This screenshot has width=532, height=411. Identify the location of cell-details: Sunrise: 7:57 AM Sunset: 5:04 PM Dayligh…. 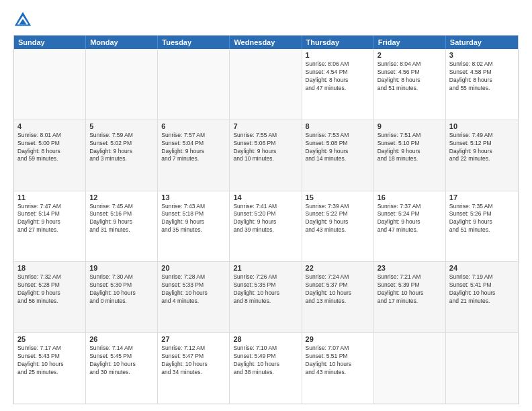
(193, 148).